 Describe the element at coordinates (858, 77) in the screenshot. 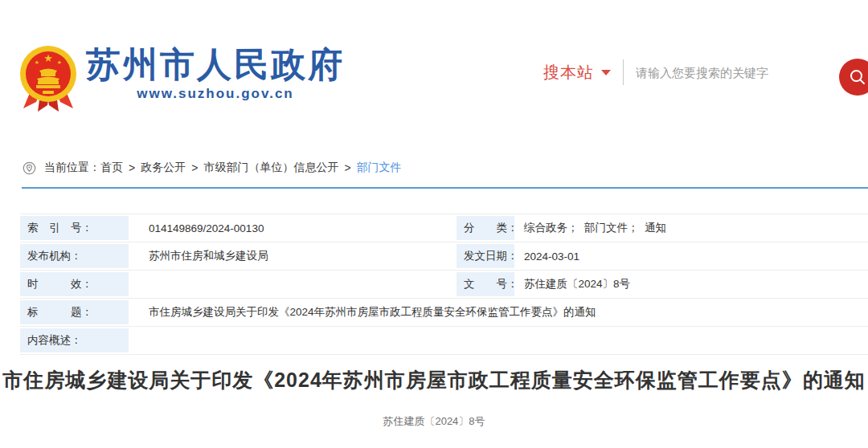

I see `search-icon` at that location.